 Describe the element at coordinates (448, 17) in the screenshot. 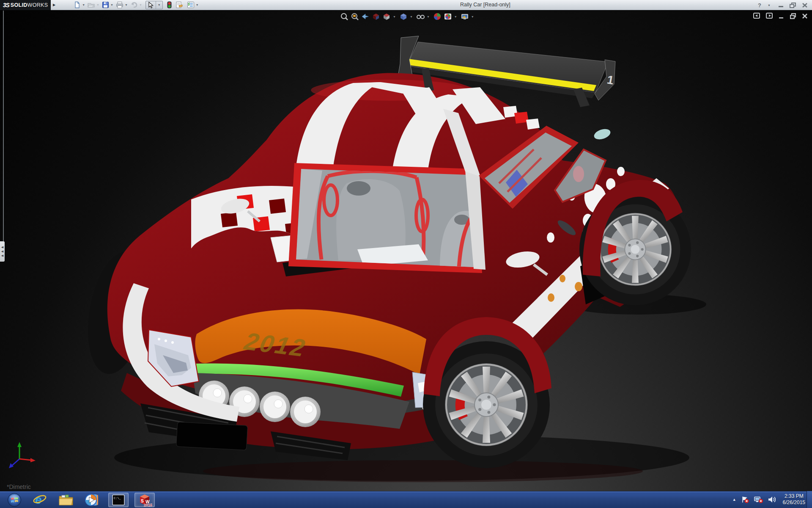

I see `apply-scene-icon` at that location.